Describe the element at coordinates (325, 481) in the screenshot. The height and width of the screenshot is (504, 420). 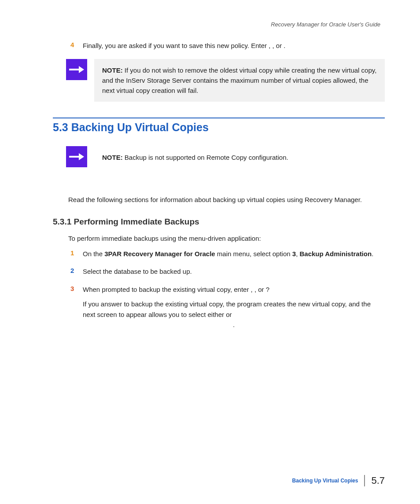
I see `footer-section-title: Backing Up Virtual Copies` at that location.